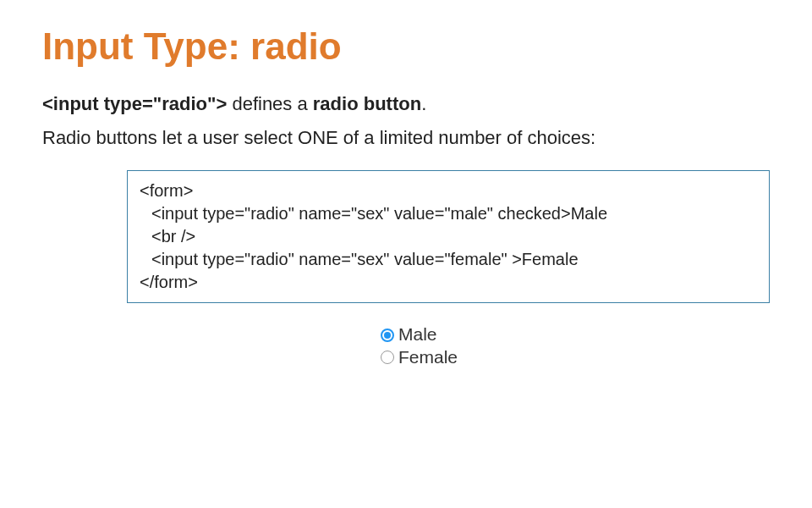 Image resolution: width=812 pixels, height=508 pixels. What do you see at coordinates (406, 104) in the screenshot?
I see `description-line-1: <input type="radio"> defines a radio but…` at bounding box center [406, 104].